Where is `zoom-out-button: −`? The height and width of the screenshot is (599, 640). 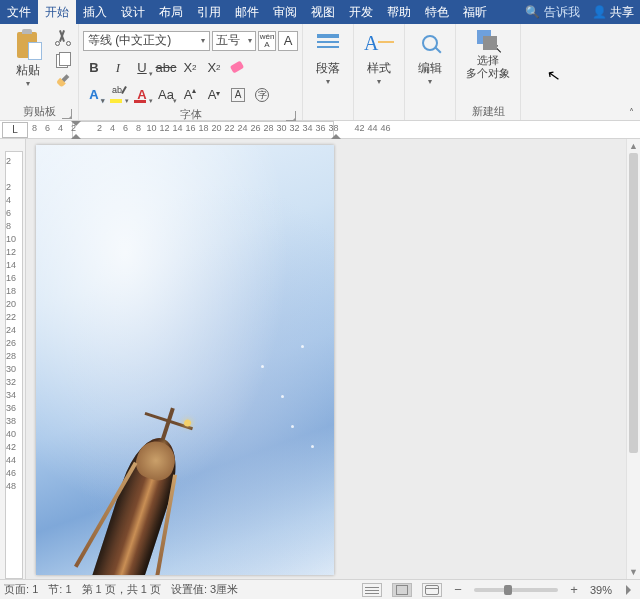
zoom-out-button: − is located at coordinates (458, 590).